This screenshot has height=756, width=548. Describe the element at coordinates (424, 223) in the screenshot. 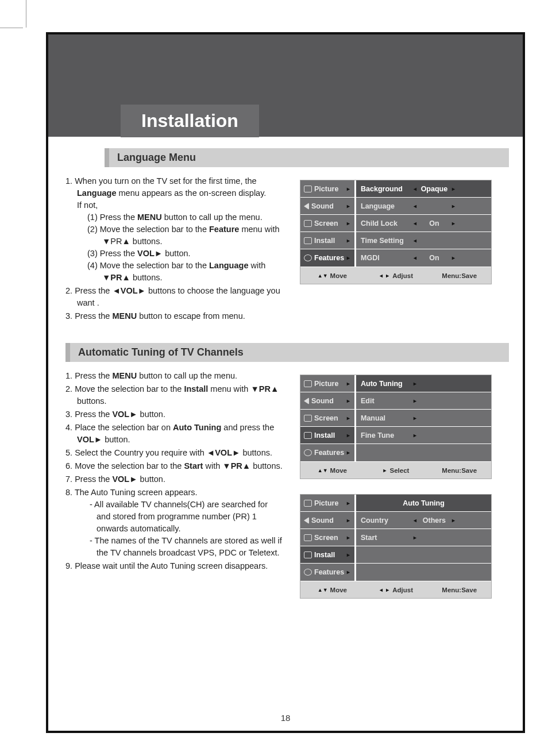

I see `row-child-lock: Child Lock◄On►` at that location.